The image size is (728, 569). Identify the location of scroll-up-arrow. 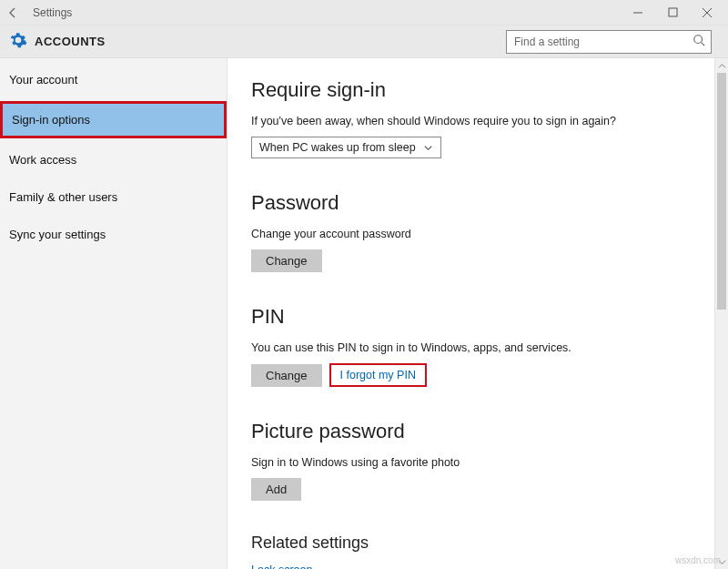
(722, 66).